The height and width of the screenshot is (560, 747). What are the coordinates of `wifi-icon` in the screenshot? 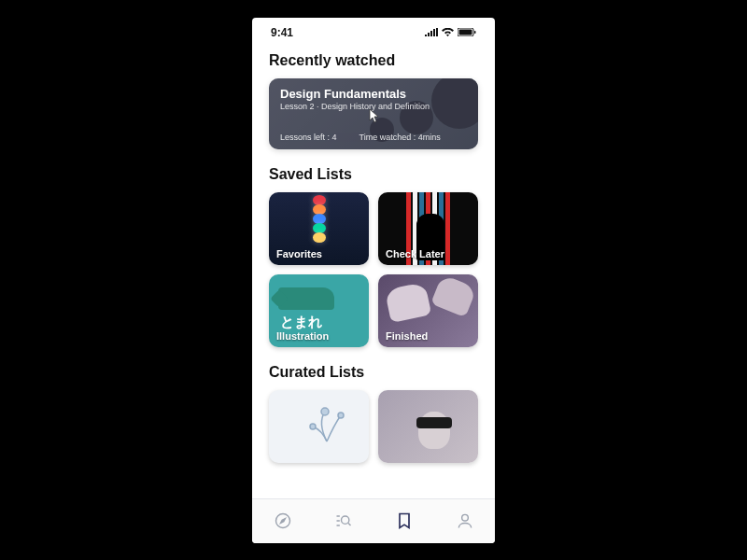 It's located at (448, 32).